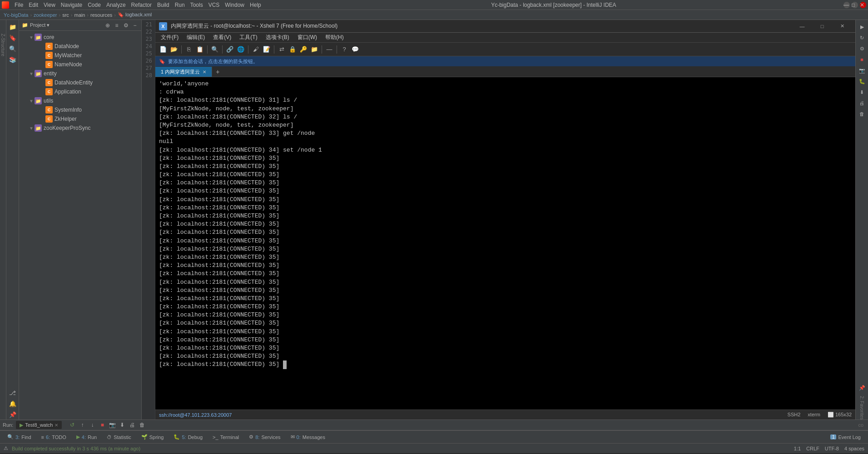 This screenshot has height=454, width=868. What do you see at coordinates (355, 49) in the screenshot?
I see `xtool-chat: 💬` at bounding box center [355, 49].